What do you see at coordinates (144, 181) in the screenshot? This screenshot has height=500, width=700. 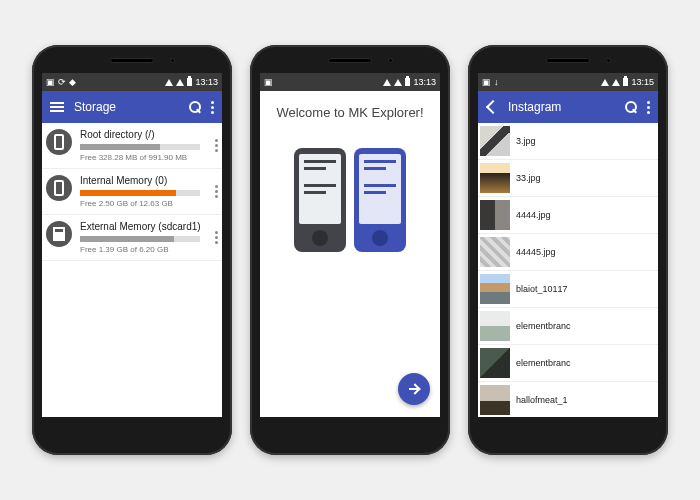 I see `storage-item-title: Internal Memory (0)` at bounding box center [144, 181].